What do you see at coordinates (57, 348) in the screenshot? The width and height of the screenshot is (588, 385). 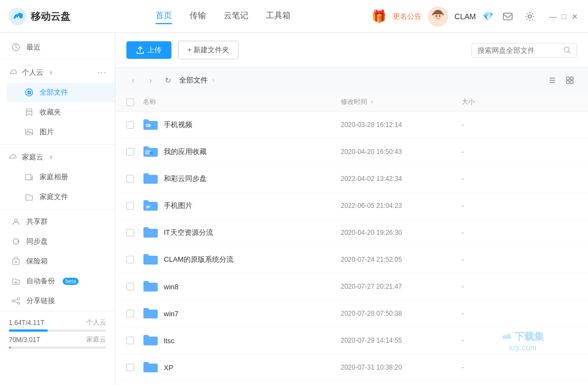 I see `family-storage-bar` at bounding box center [57, 348].